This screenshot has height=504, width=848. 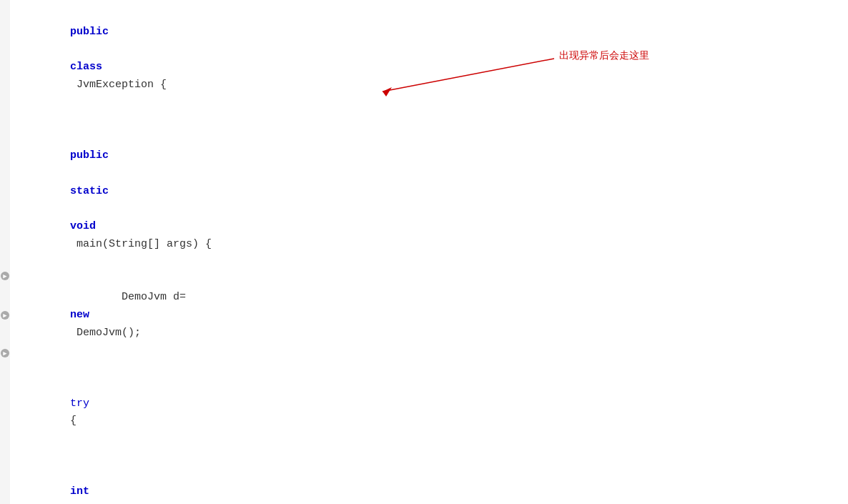 I want to click on left-gutter: ▶ ▶ ▶, so click(x=5, y=252).